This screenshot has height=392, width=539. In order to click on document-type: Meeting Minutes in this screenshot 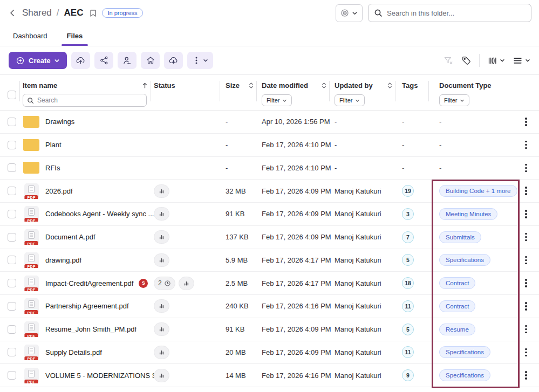, I will do `click(468, 214)`.